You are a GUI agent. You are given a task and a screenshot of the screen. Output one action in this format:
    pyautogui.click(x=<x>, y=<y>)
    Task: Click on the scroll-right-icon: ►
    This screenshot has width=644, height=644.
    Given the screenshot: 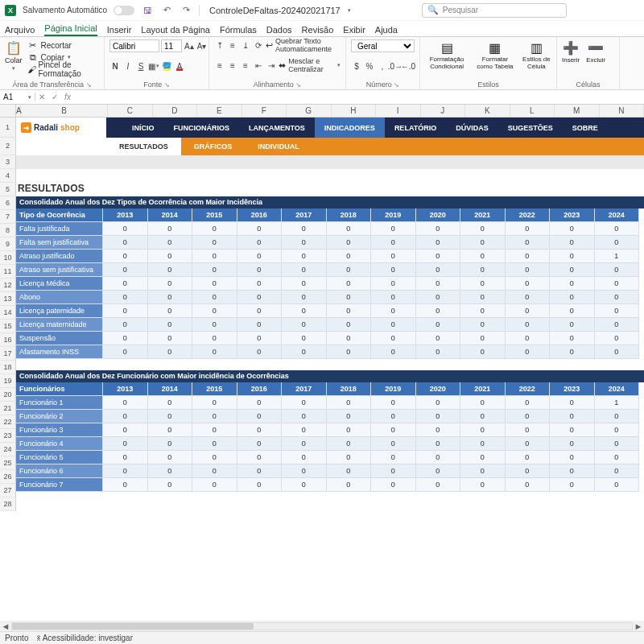 What is the action you would take?
    pyautogui.click(x=638, y=626)
    